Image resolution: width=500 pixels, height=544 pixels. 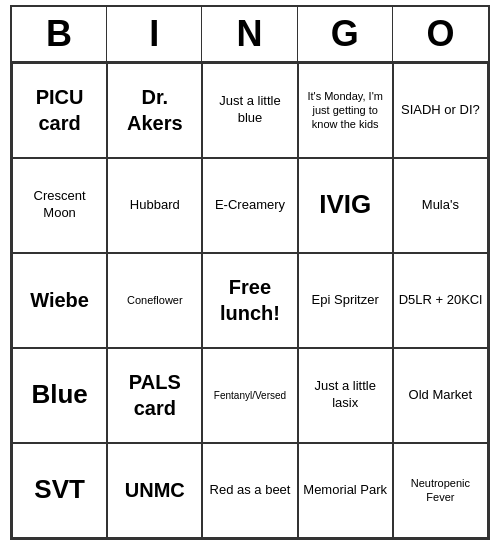 What do you see at coordinates (346, 206) in the screenshot?
I see `bingo-cell: IVIG` at bounding box center [346, 206].